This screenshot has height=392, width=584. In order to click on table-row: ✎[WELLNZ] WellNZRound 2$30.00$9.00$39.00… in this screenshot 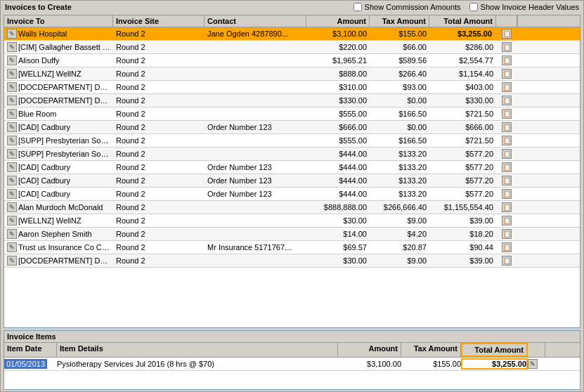, I will do `click(292, 221)`.